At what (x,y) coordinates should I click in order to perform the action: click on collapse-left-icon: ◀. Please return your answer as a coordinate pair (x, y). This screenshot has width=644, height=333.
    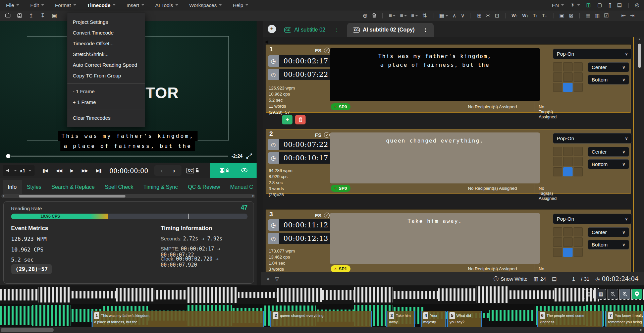
    Looking at the image, I should click on (266, 42).